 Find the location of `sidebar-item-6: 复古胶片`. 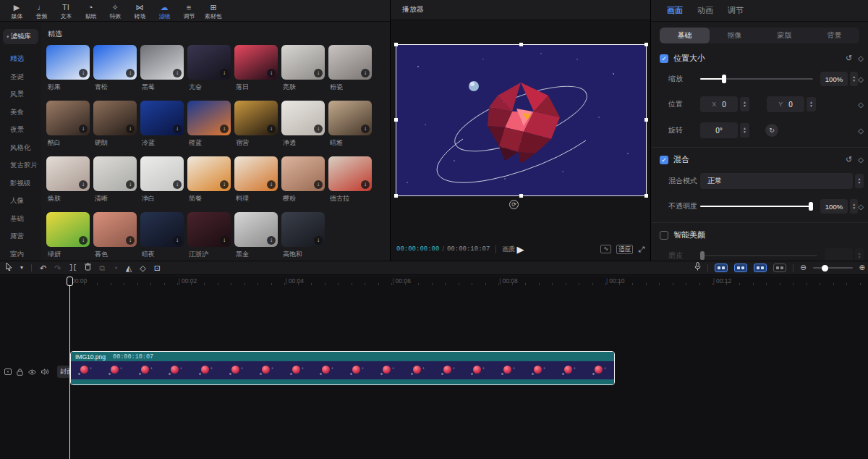

sidebar-item-6: 复古胶片 is located at coordinates (20, 165).